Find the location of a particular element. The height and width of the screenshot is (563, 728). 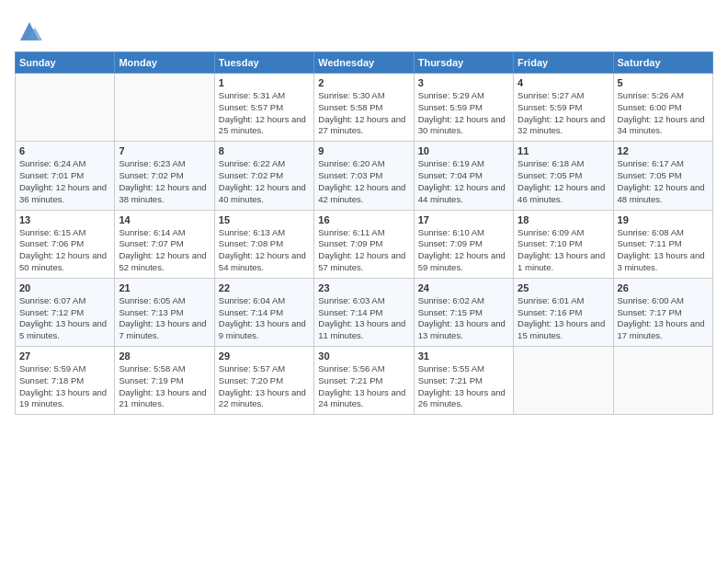

calendar-cell: 7Sunrise: 6:23 AM Sunset: 7:02 PM Daylig… is located at coordinates (165, 176).